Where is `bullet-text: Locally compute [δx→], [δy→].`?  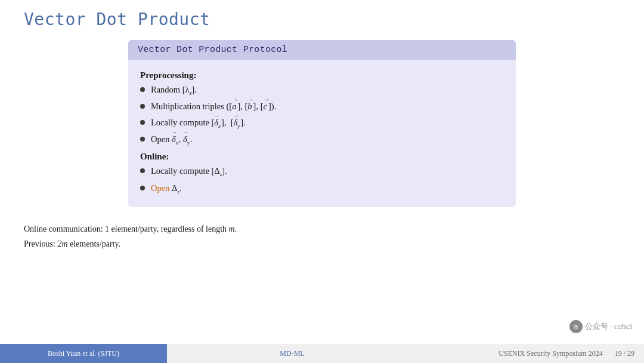
bullet-text: Locally compute [δx→], [δy→]. is located at coordinates (198, 123).